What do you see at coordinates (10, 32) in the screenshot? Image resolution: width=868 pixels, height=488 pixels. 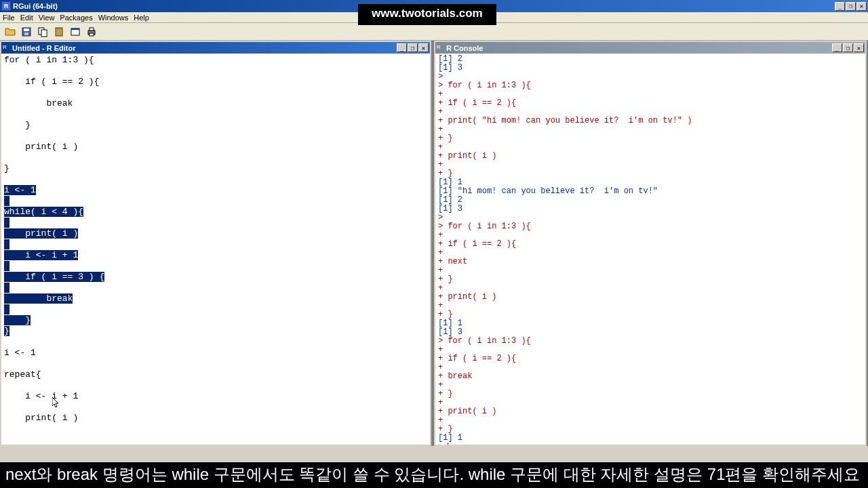 I see `open-icon` at bounding box center [10, 32].